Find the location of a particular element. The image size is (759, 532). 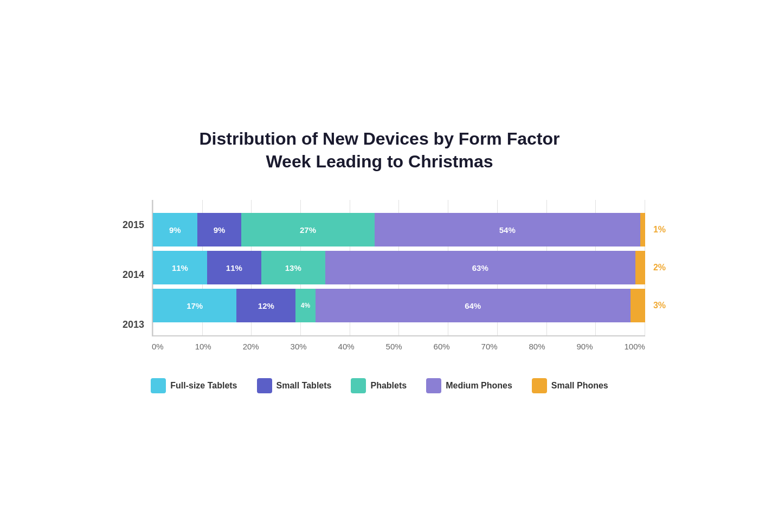

legend-color-small_tablets is located at coordinates (265, 386).